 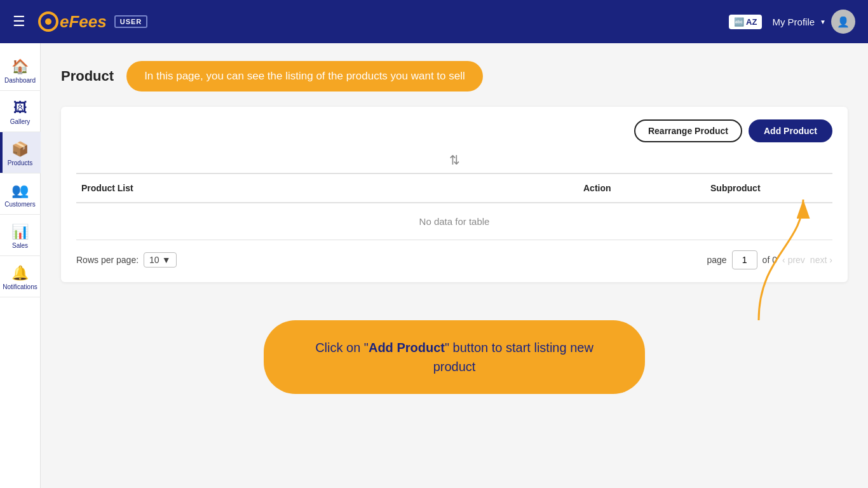 I want to click on logo: eFees, so click(x=72, y=22).